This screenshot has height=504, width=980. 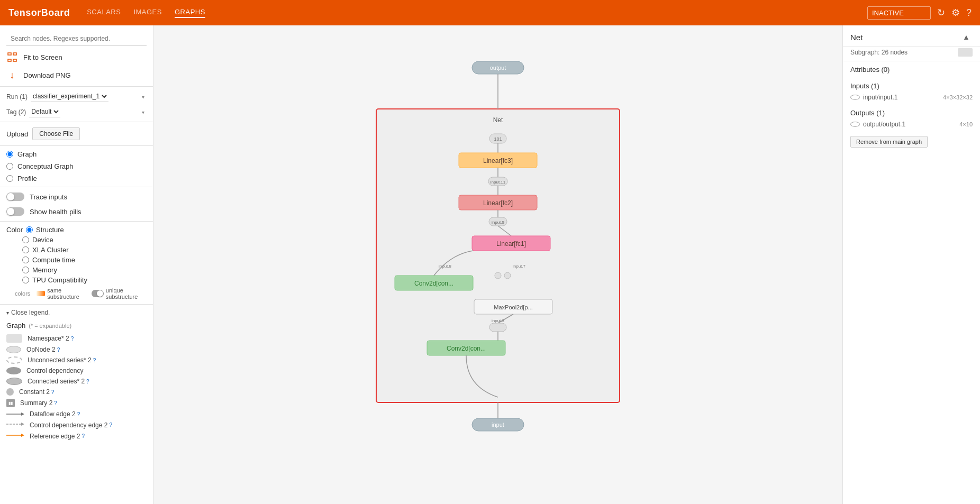 I want to click on memory-radio, so click(x=25, y=270).